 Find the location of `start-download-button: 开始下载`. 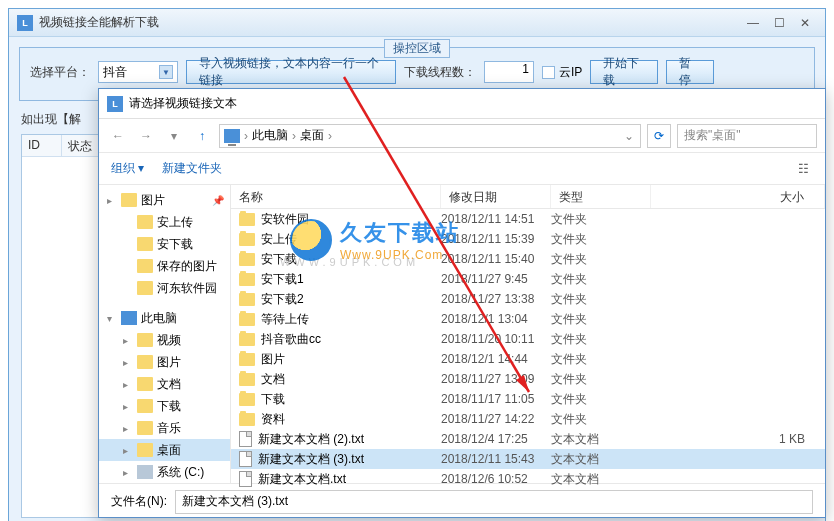

start-download-button: 开始下载 is located at coordinates (624, 72).